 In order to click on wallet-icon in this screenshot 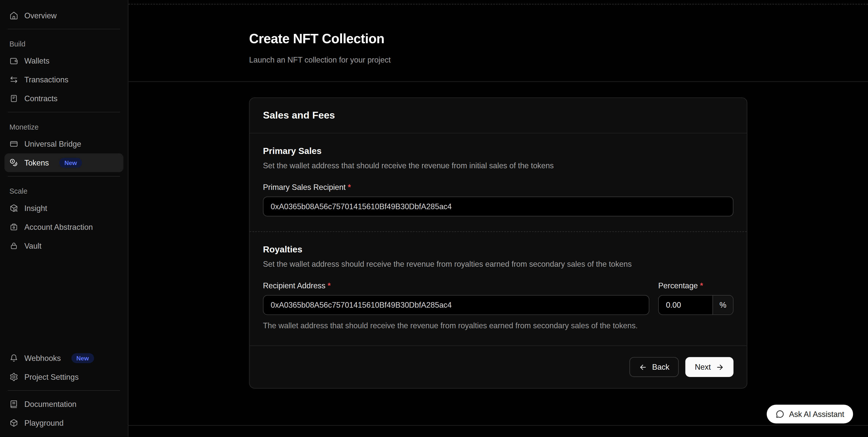, I will do `click(14, 61)`.